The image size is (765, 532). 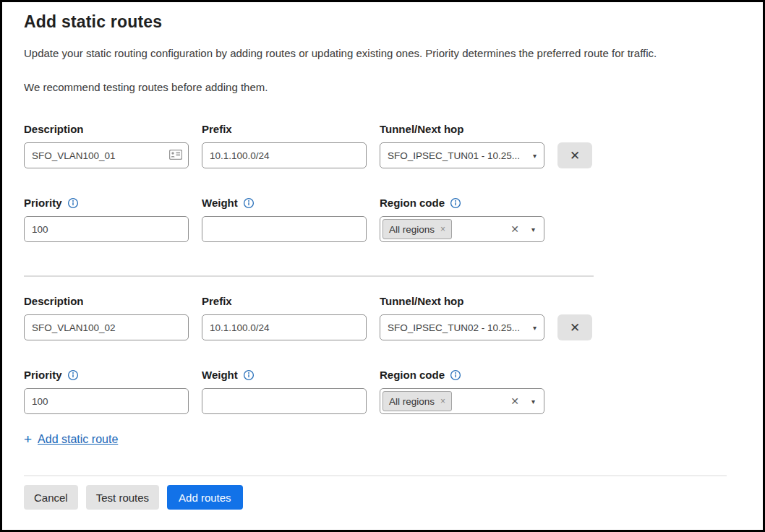 What do you see at coordinates (284, 219) in the screenshot?
I see `field-weight-1: Weight` at bounding box center [284, 219].